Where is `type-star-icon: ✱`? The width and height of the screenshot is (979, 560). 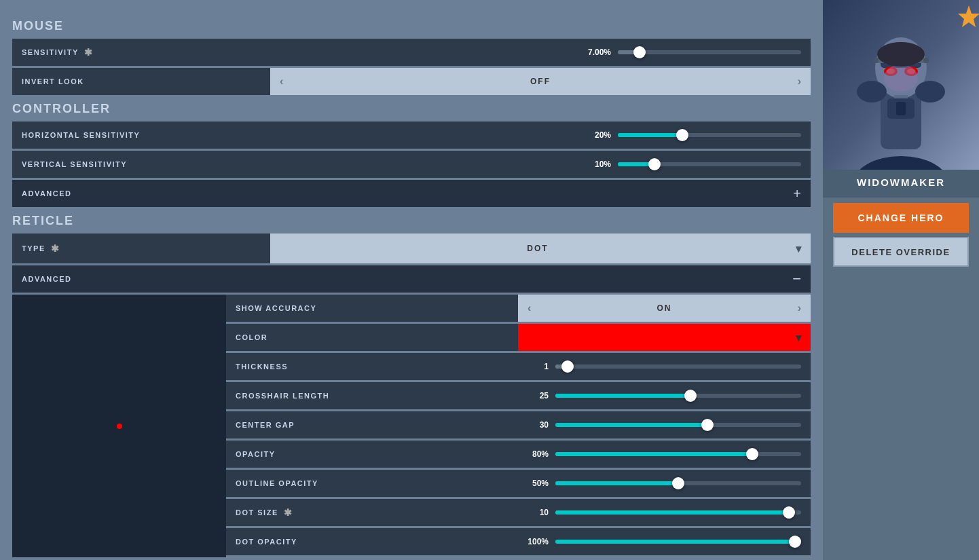 type-star-icon: ✱ is located at coordinates (56, 248).